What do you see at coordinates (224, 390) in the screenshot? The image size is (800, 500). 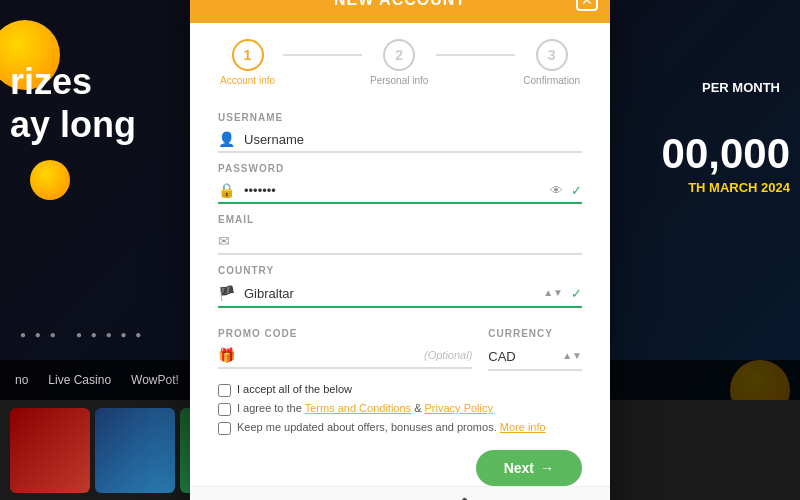 I see `accept-all-checkbox` at bounding box center [224, 390].